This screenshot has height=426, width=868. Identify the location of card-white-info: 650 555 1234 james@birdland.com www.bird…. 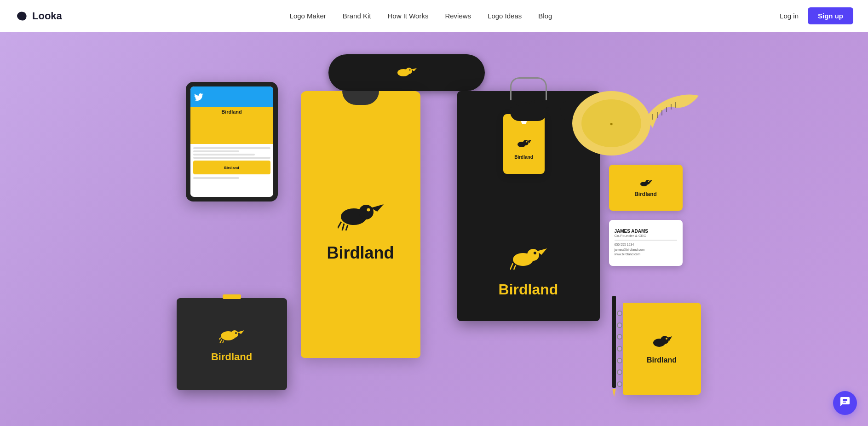
(646, 250).